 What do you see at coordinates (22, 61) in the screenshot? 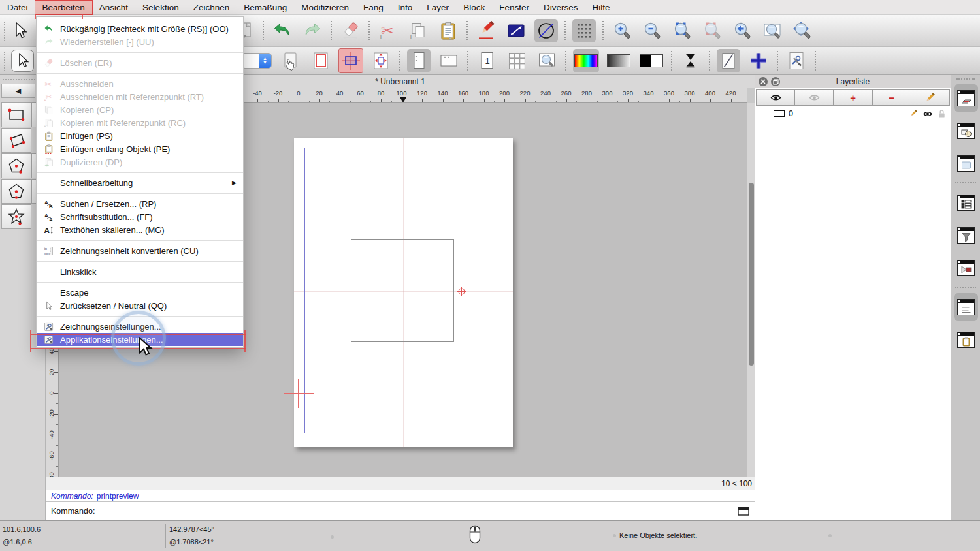
I see `pointer-mode-button` at bounding box center [22, 61].